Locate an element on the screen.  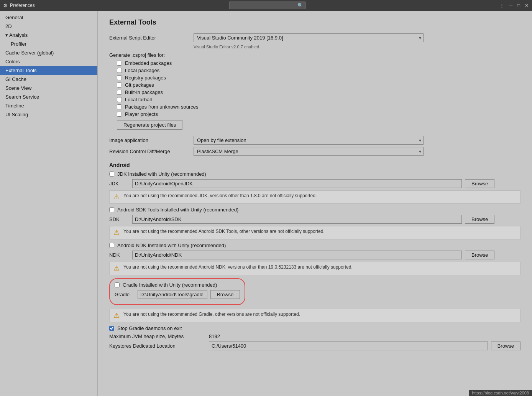
gradle-warning-text: You are not using the recommended Gradle… is located at coordinates (212, 314).